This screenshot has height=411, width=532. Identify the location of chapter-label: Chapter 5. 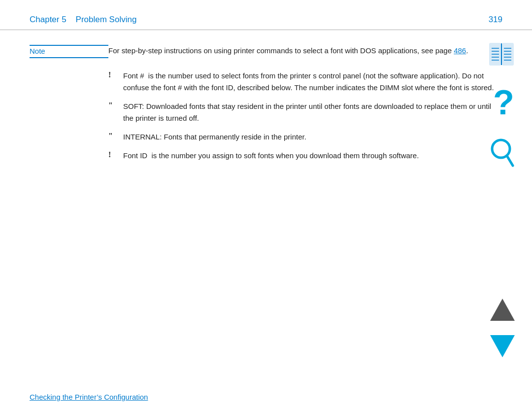
(48, 20).